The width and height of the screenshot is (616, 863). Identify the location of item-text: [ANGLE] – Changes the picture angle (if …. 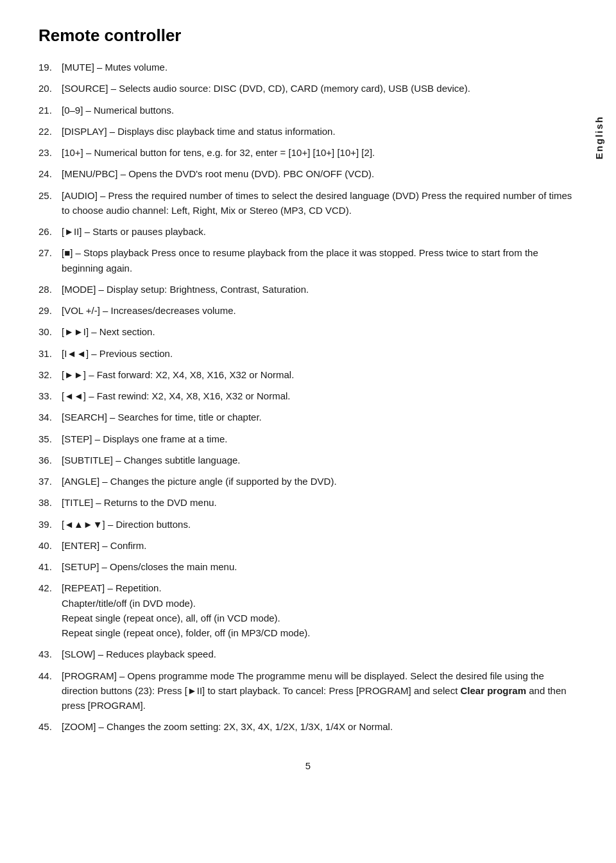
(320, 482).